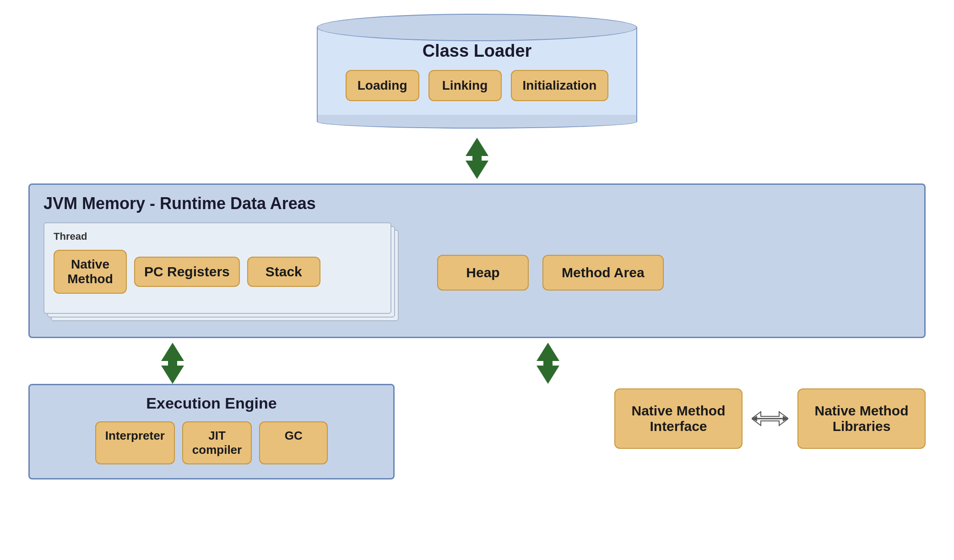 The height and width of the screenshot is (560, 954). Describe the element at coordinates (211, 443) in the screenshot. I see `execution-items: Interpreter JITcompiler GC` at that location.